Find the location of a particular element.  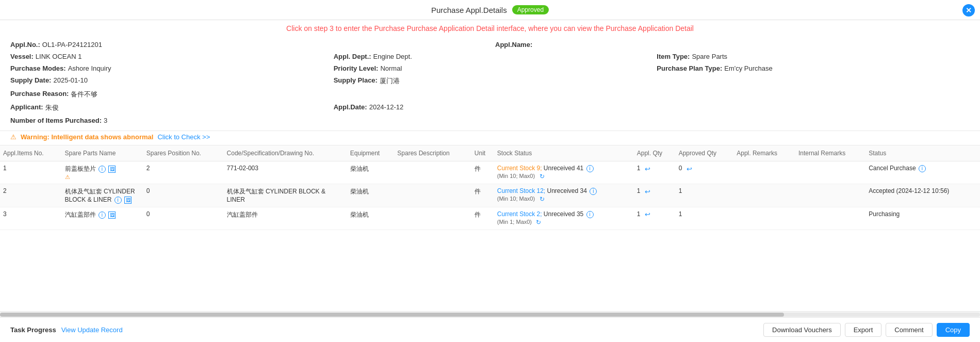

item-type-item: Item Type: Spare Parts is located at coordinates (813, 57).